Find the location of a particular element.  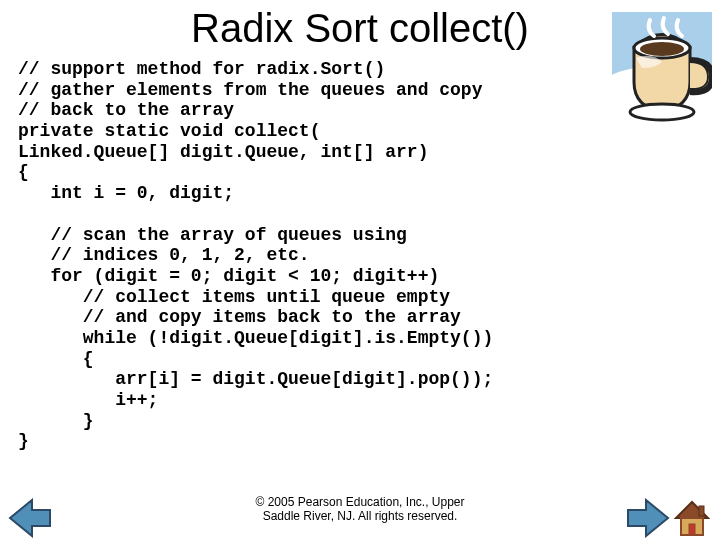

coffee-cup-clipart is located at coordinates (662, 67).